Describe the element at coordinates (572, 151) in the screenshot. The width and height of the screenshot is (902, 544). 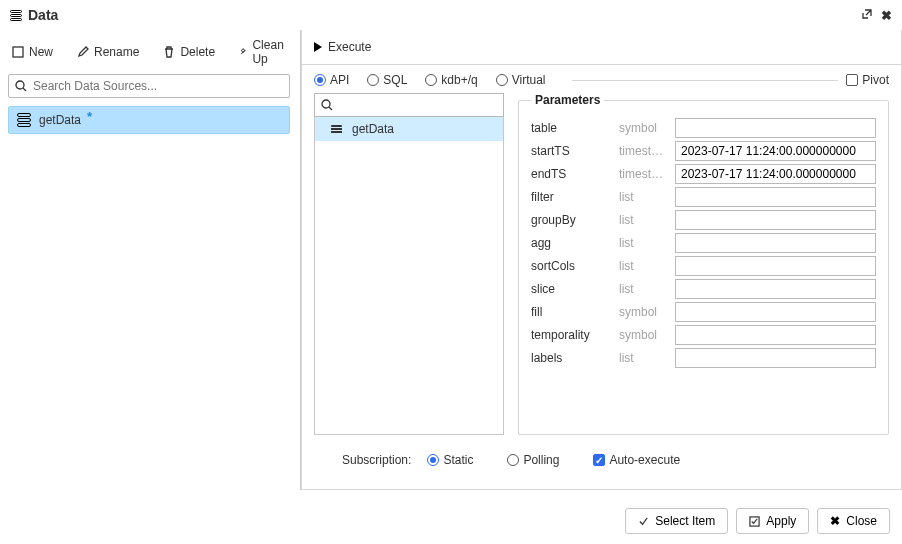
I see `param-name: startTS` at that location.